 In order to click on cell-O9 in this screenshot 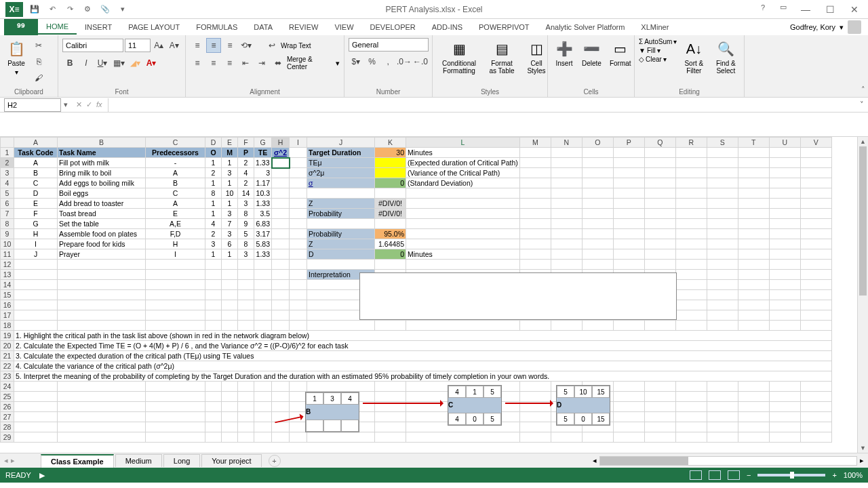, I will do `click(597, 235)`.